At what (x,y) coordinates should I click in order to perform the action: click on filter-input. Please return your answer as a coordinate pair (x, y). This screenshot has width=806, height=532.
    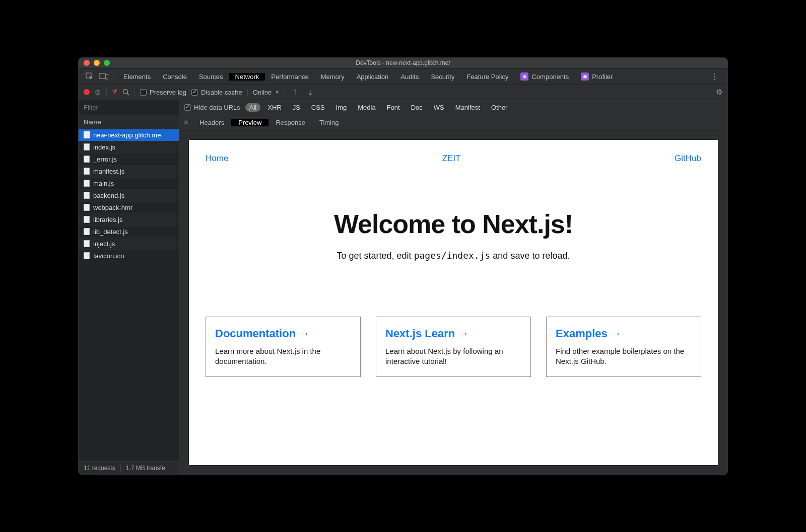
    Looking at the image, I should click on (129, 108).